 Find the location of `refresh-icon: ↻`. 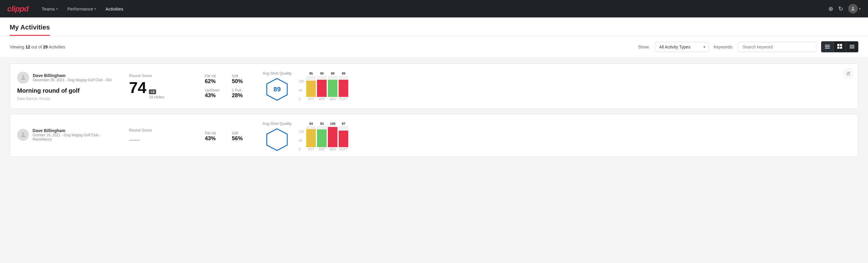

refresh-icon: ↻ is located at coordinates (841, 9).